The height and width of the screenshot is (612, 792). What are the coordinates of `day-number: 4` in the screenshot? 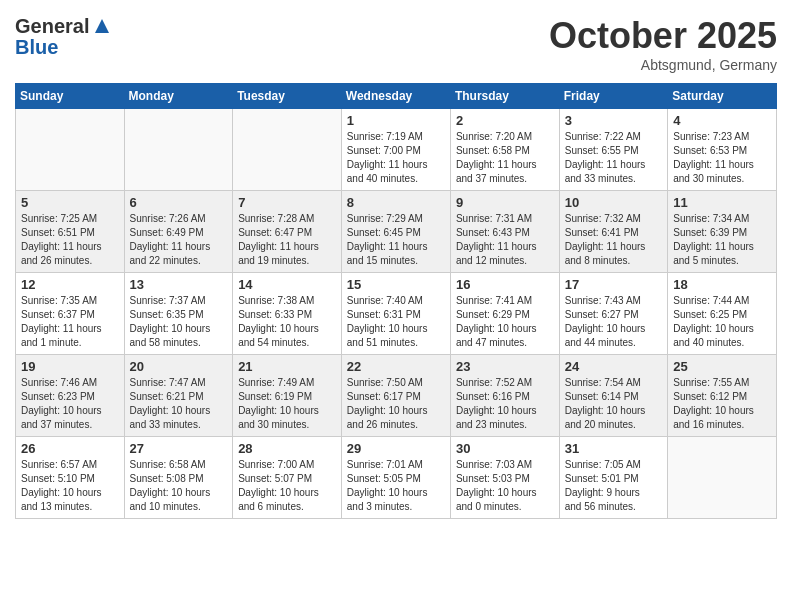 It's located at (722, 120).